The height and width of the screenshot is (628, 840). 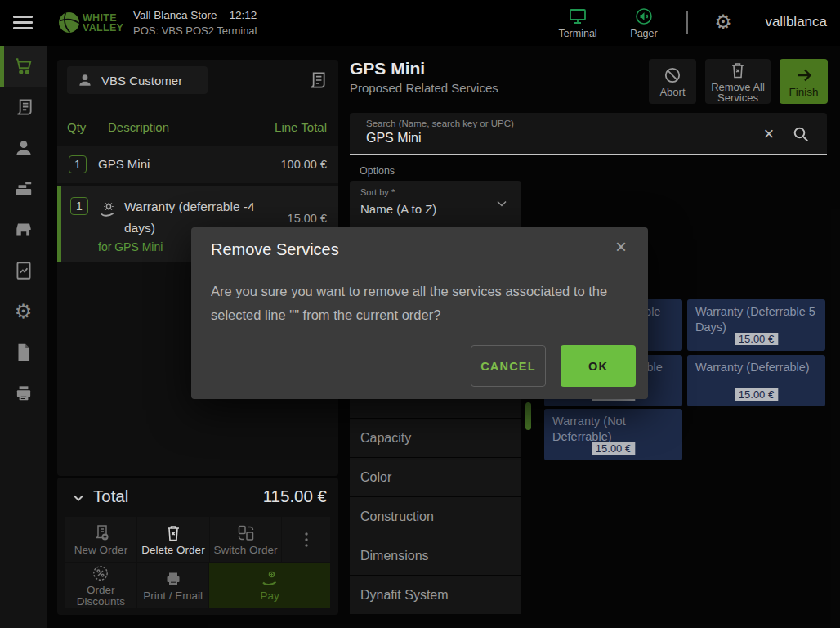 What do you see at coordinates (422, 303) in the screenshot?
I see `dialog-message: Are you sure you want to remove all the …` at bounding box center [422, 303].